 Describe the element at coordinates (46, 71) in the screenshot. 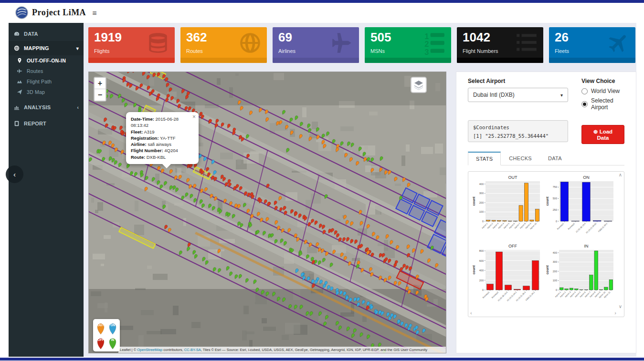

I see `sidebar-item-routes: Routes` at that location.